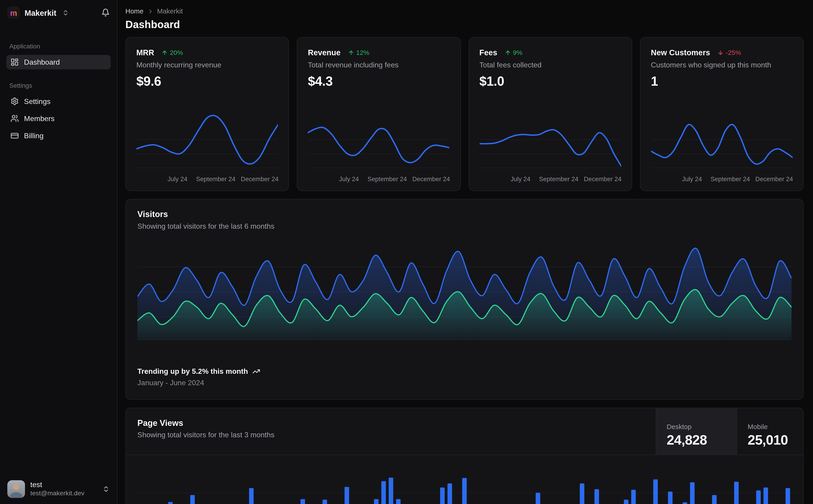 This screenshot has height=504, width=813. What do you see at coordinates (702, 426) in the screenshot?
I see `stat-label: Desktop` at bounding box center [702, 426].